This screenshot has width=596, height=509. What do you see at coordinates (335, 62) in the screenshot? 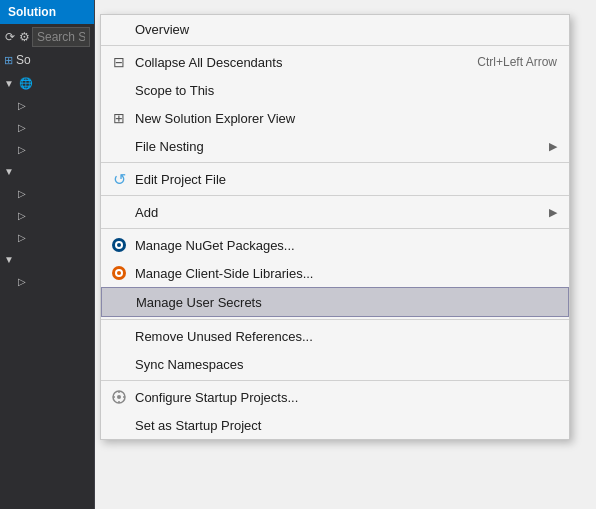
I see `menu-item-collapse-all: ⊟ Collapse All Descendants Ctrl+Left Arr…` at bounding box center [335, 62].